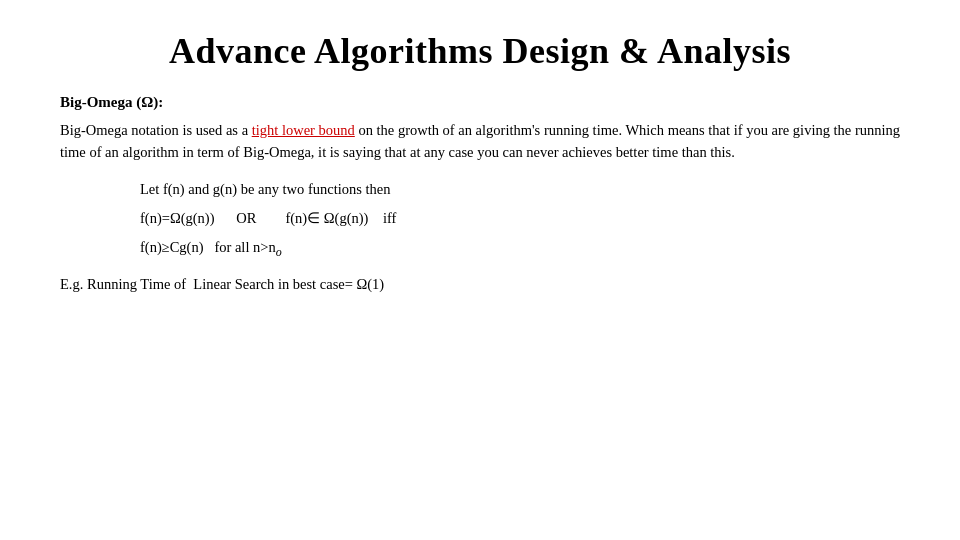 The image size is (960, 540). I want to click on math-line-1: f(n)=Ω(g(n)) OR f(n)∈ Ω(g(n)) iff, so click(520, 218).